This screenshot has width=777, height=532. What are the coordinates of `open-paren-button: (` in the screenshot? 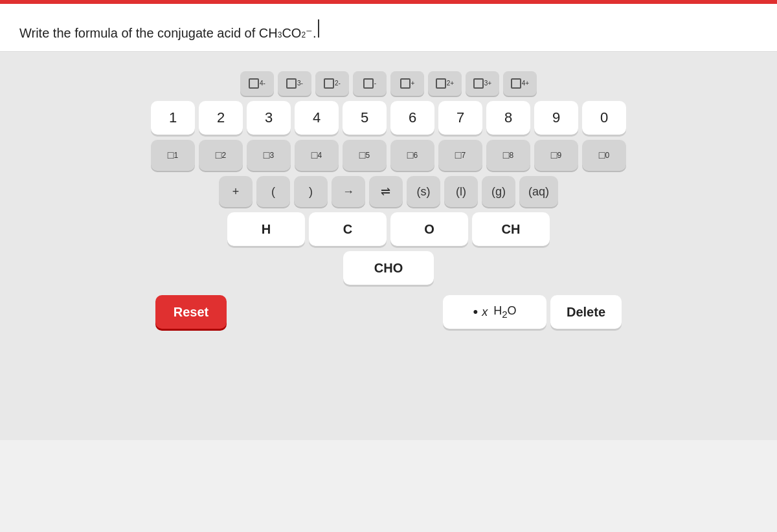 It's located at (273, 192).